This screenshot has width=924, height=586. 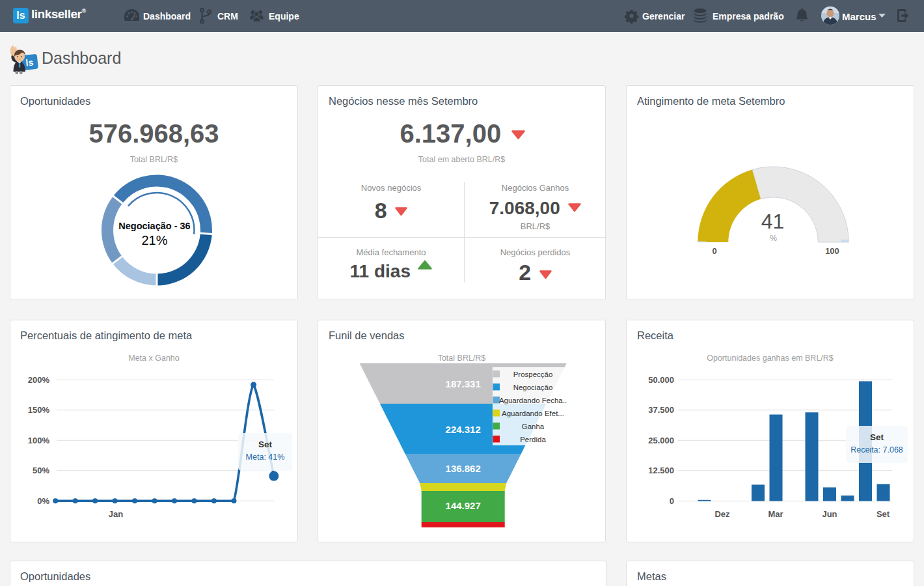 What do you see at coordinates (533, 413) in the screenshot?
I see `svg-text: Aguardando Efet...` at bounding box center [533, 413].